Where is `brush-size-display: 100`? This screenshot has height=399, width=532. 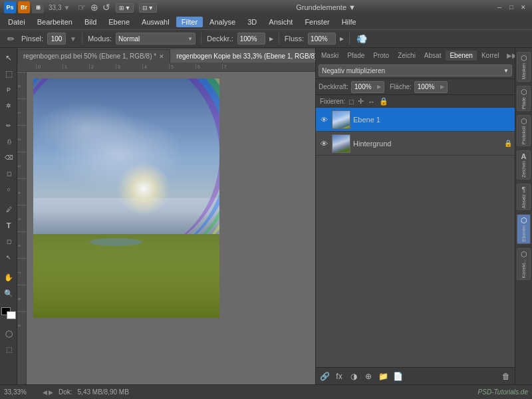
brush-size-display: 100 is located at coordinates (57, 39).